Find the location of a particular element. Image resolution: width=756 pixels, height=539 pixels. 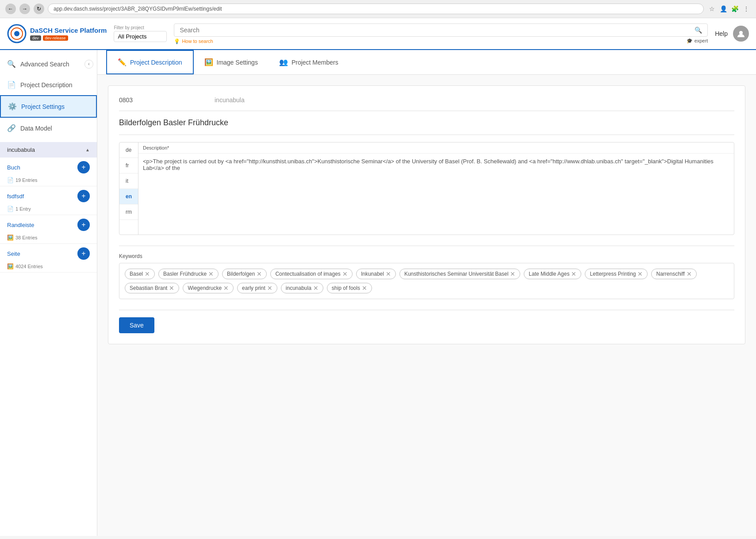

search-hint: 💡 How to search is located at coordinates (193, 42).